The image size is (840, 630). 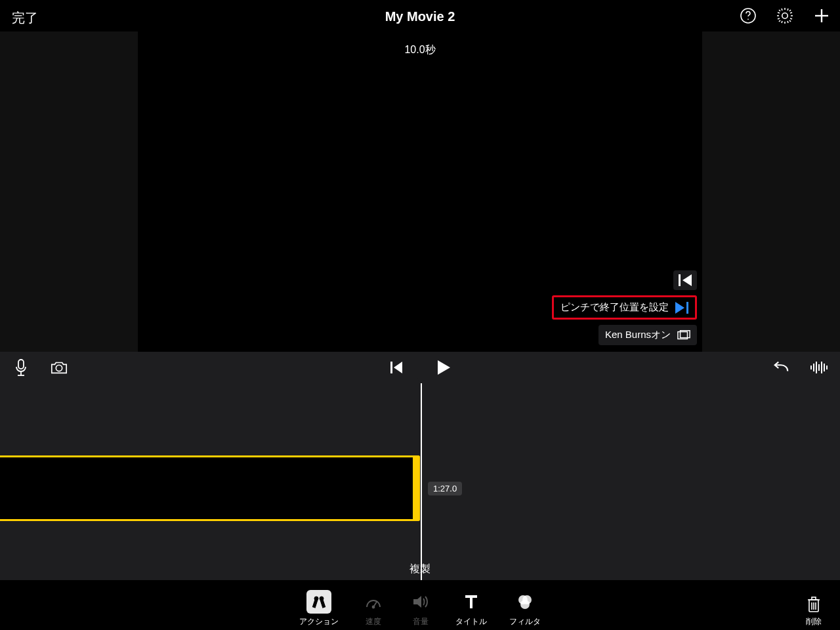 What do you see at coordinates (69, 192) in the screenshot?
I see `preview-left-panel` at bounding box center [69, 192].